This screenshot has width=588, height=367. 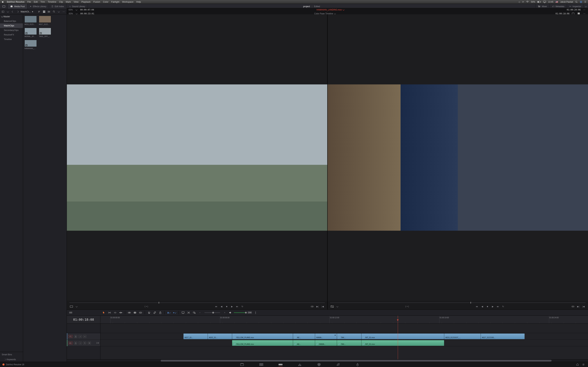 I want to click on timeline-hscroll, so click(x=328, y=360).